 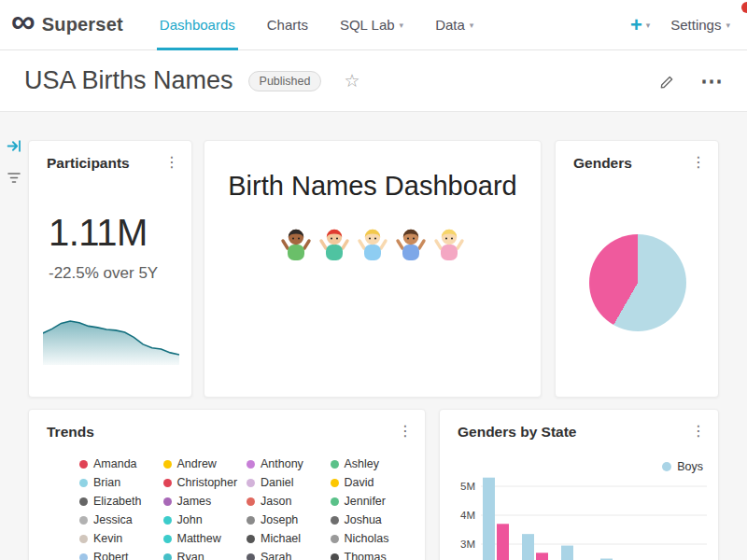 I want to click on card-genders-by-state: Genders by State ⋮ Boys 5M4M3M, so click(x=579, y=484).